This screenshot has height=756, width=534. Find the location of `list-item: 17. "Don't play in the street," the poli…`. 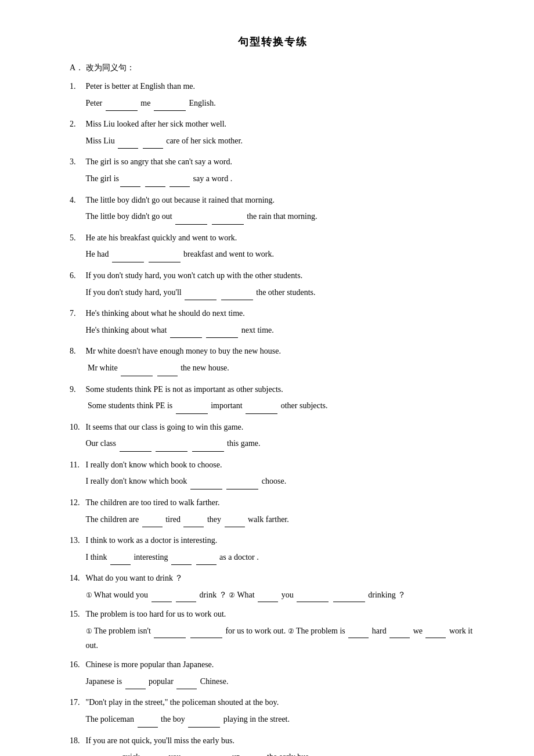

list-item: 17. "Don't play in the street," the poli… is located at coordinates (273, 712).